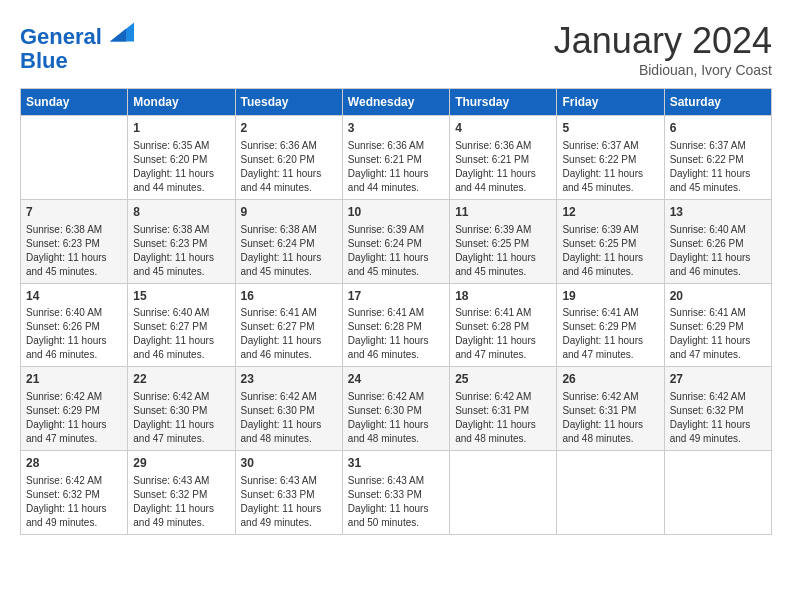 This screenshot has height=612, width=792. What do you see at coordinates (74, 380) in the screenshot?
I see `day-number: 21` at bounding box center [74, 380].